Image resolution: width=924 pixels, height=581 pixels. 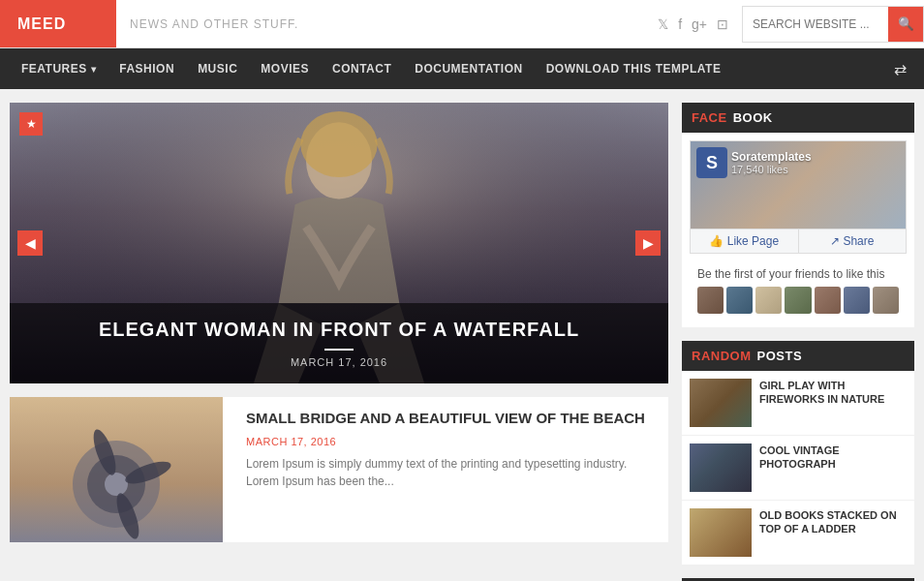 I want to click on rp-title-3: OLD BOOKS STACKED ON TOP OF A LADDER, so click(x=833, y=523).